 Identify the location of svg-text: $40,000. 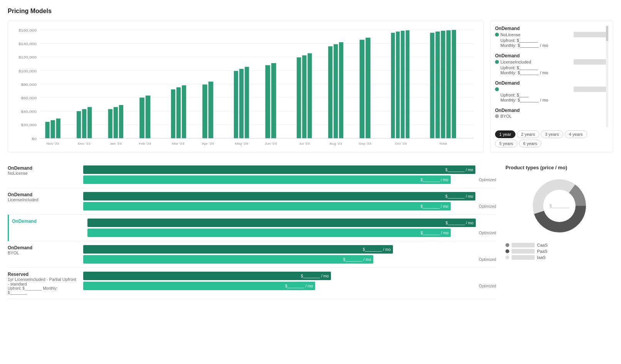
(29, 112).